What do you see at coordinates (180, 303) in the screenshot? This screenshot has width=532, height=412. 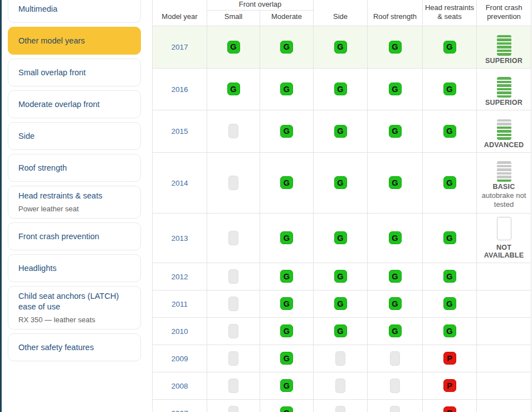 I see `model-year-cell: 2011` at bounding box center [180, 303].